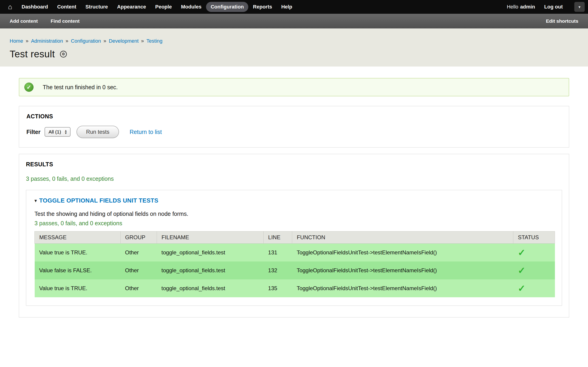 This screenshot has width=588, height=367. Describe the element at coordinates (287, 7) in the screenshot. I see `toolbar-item-help: Help` at that location.